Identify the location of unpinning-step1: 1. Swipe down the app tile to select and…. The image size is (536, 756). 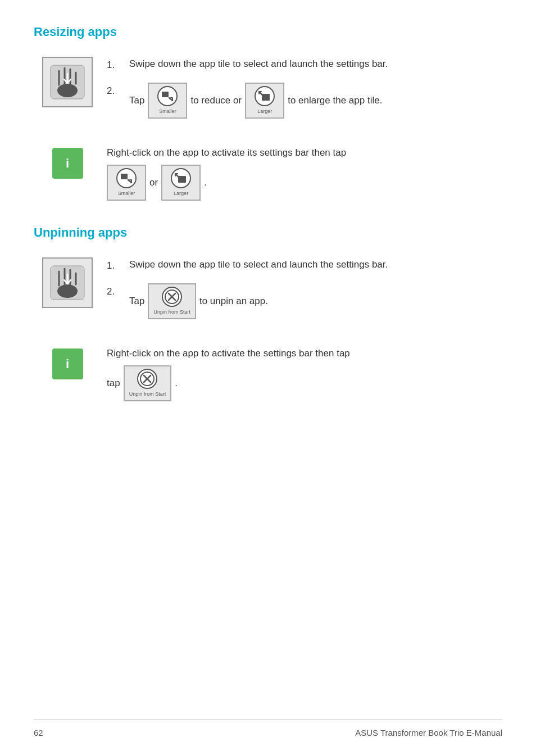
(305, 265).